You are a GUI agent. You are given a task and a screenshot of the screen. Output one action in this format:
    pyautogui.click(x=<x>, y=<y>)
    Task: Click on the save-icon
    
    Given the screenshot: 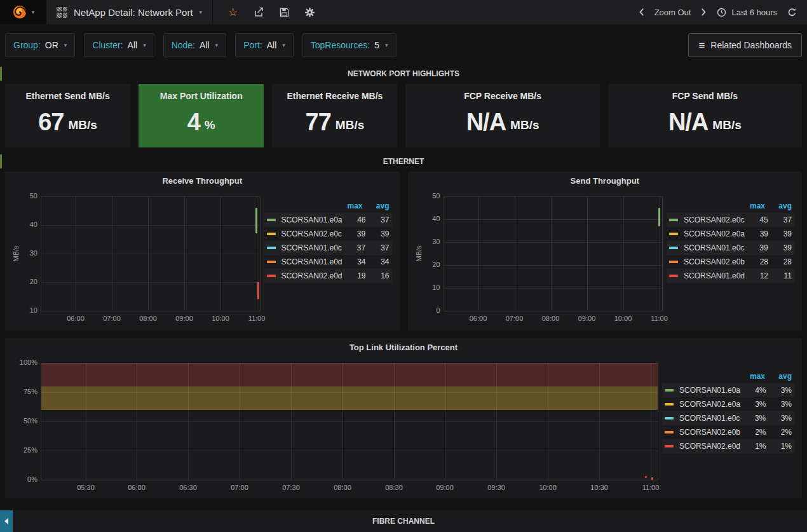 What is the action you would take?
    pyautogui.click(x=285, y=13)
    